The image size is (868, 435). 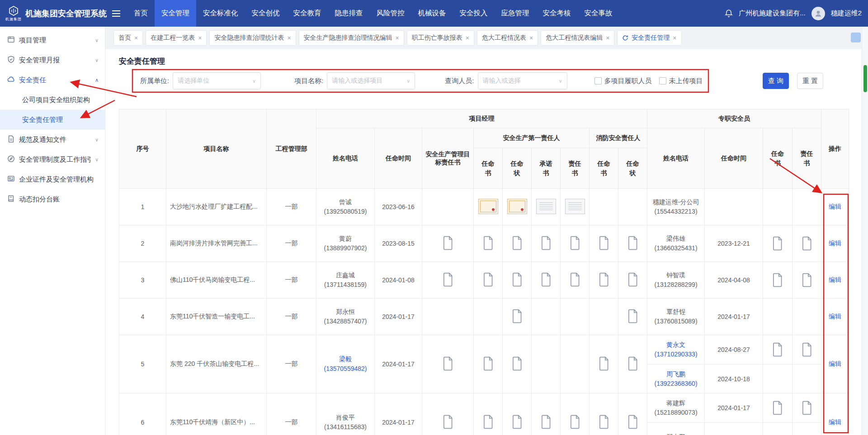 I want to click on sidebar-item: 安全管理月报∨, so click(x=52, y=60).